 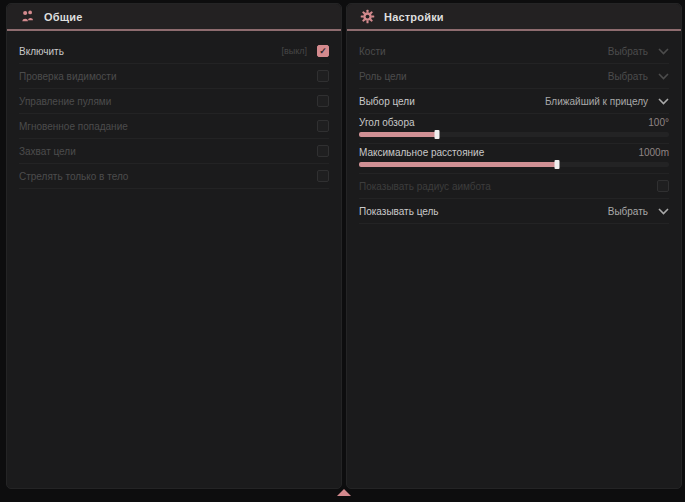 What do you see at coordinates (42, 52) in the screenshot?
I see `row-label: Включить` at bounding box center [42, 52].